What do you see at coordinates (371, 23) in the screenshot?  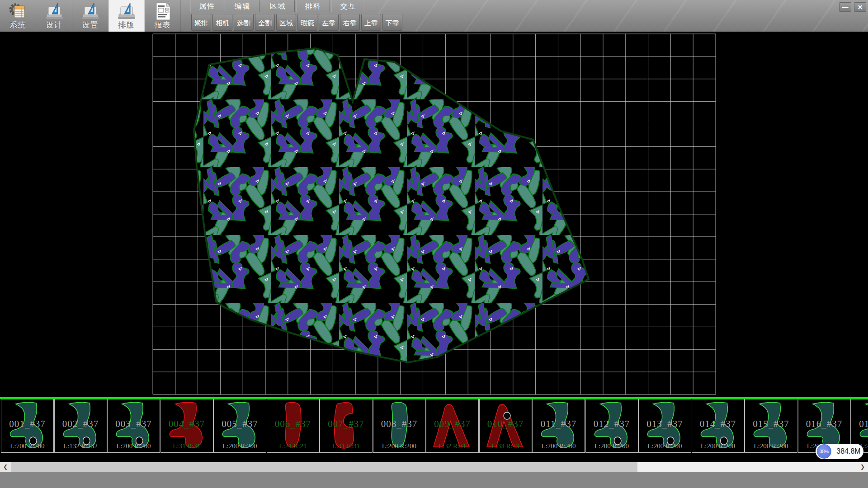 I see `tool-button-9: 上靠` at bounding box center [371, 23].